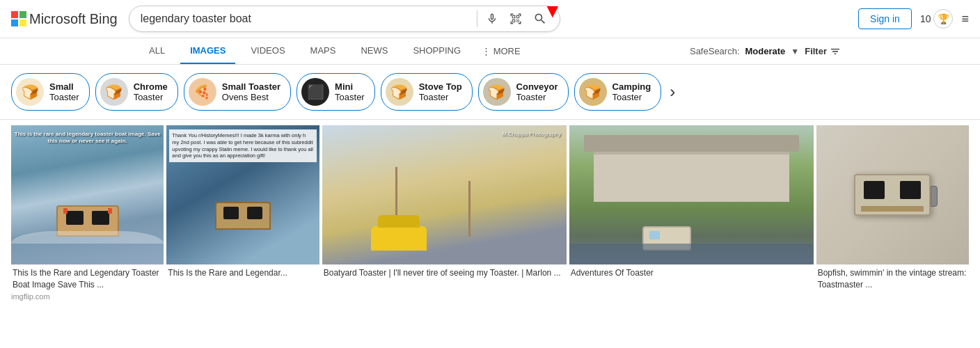 The width and height of the screenshot is (980, 348). I want to click on chip-label-conveyor: Conveyor, so click(537, 87).